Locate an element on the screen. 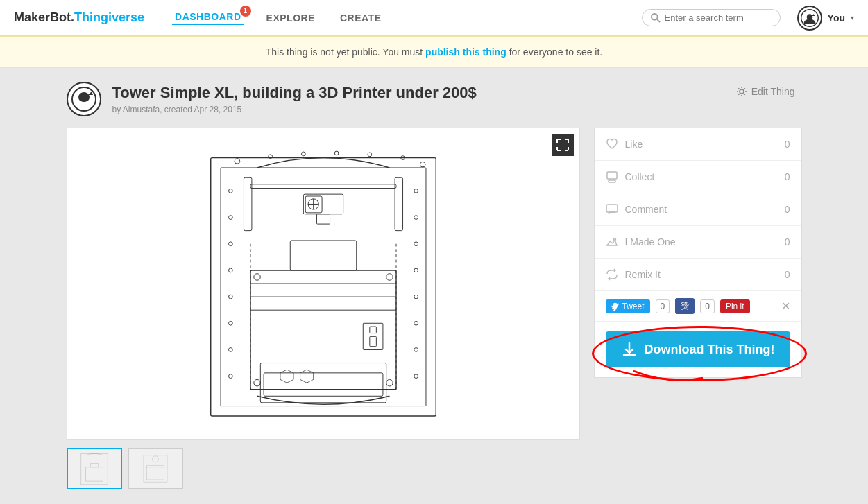 This screenshot has width=868, height=504. collect-action: Collect 0 is located at coordinates (698, 177).